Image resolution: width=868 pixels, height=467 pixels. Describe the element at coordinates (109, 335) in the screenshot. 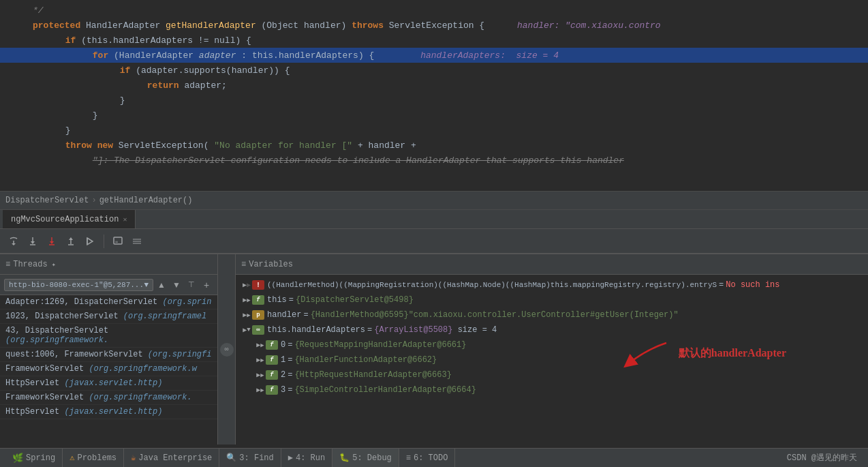

I see `list-item: 43, DispatcherServlet (org.springframewo…` at that location.